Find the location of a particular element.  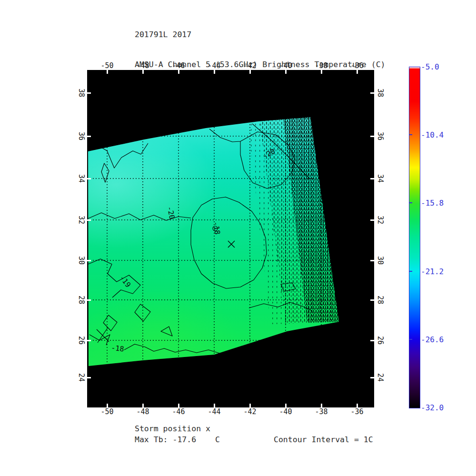

lon-tick-label-bottom: -38 is located at coordinates (321, 412).